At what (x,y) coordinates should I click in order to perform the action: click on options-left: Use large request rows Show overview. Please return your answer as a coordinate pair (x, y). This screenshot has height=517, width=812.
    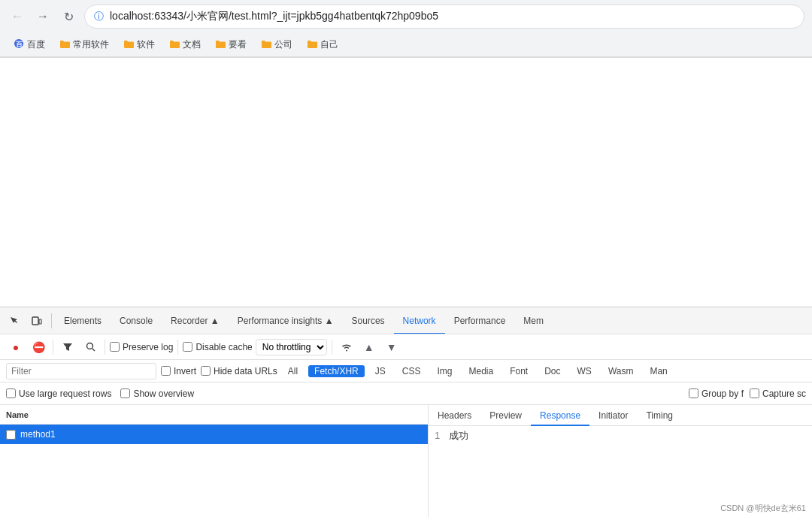
    Looking at the image, I should click on (100, 394).